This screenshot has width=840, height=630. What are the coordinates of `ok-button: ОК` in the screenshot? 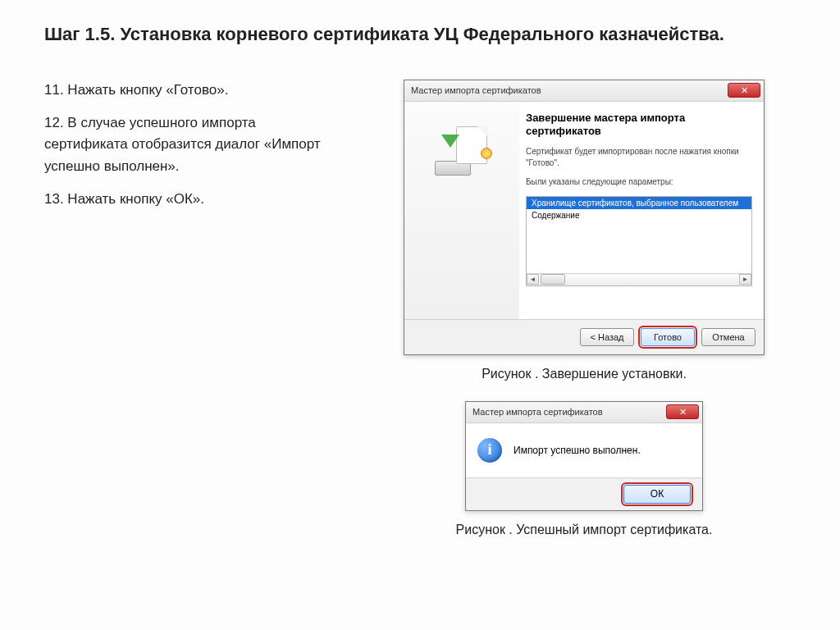 It's located at (657, 494).